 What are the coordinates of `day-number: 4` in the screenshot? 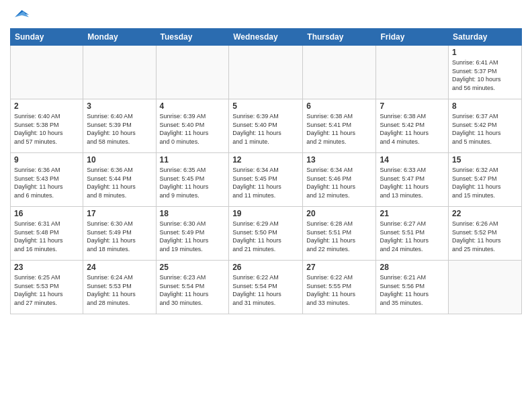 It's located at (193, 106).